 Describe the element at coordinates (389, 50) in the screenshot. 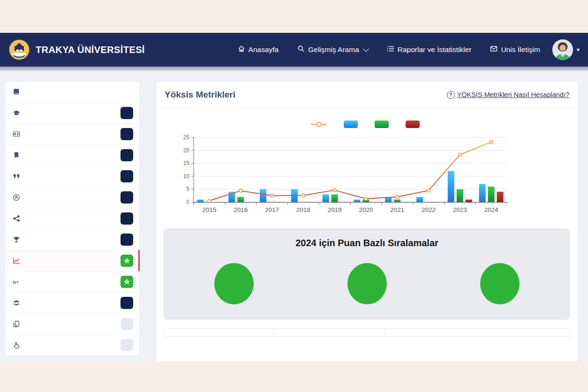

I see `top-nav: AnasayfaGelişmiş AramaRaporlar ve İstati…` at that location.